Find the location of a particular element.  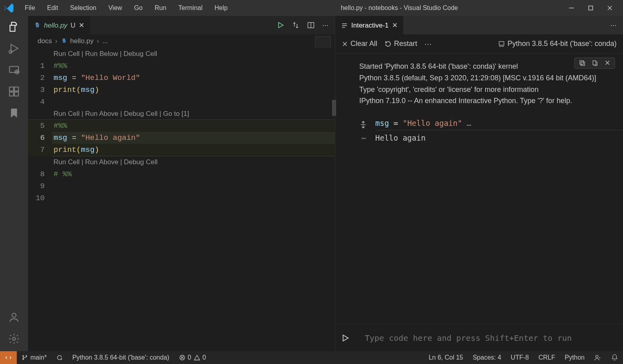

menu-terminal: Terminal is located at coordinates (190, 8).